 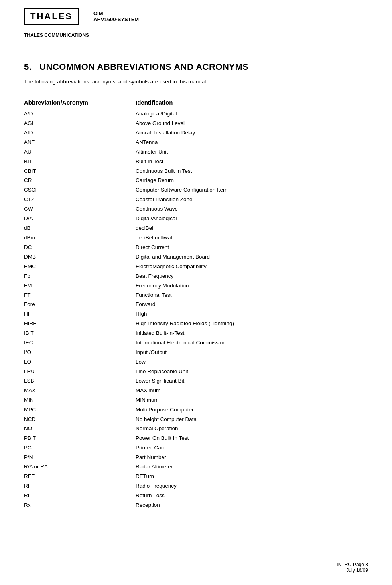 What do you see at coordinates (196, 372) in the screenshot?
I see `table-row: LRULine Replaceable Unit` at bounding box center [196, 372].